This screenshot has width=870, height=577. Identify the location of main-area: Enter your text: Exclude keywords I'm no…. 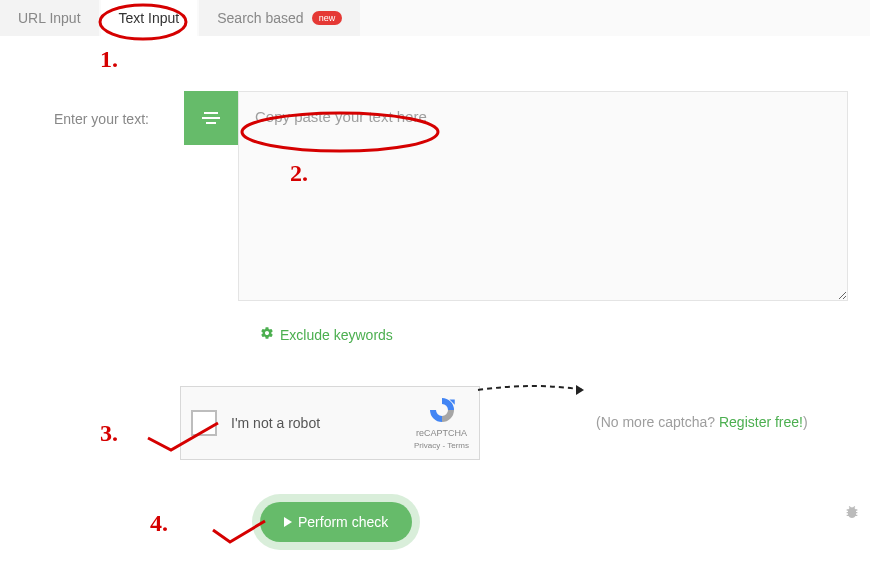
(435, 64).